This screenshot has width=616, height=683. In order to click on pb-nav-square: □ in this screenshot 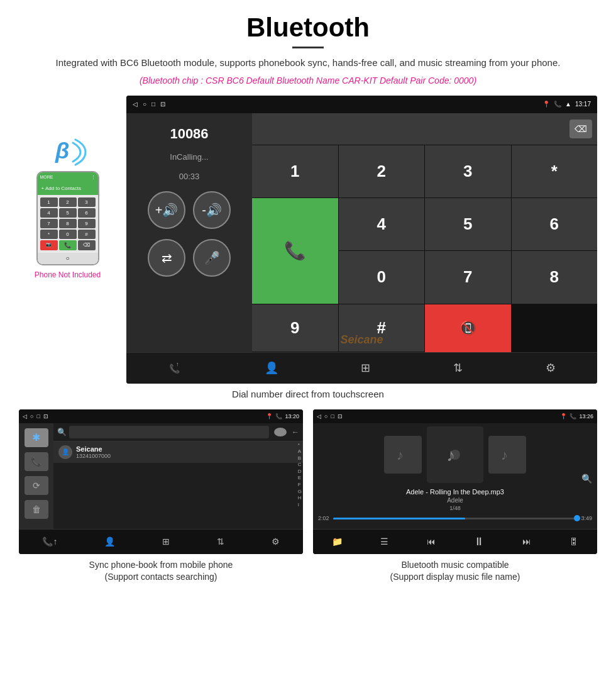, I will do `click(38, 416)`.